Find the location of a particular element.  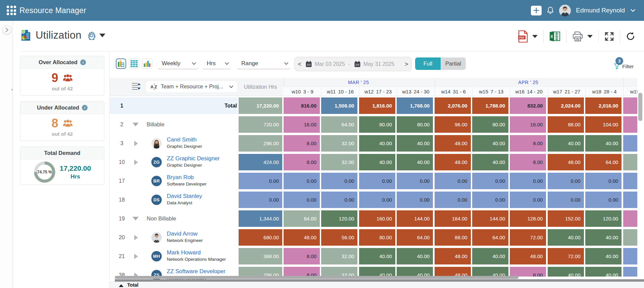

filter-button: 3 Filter is located at coordinates (625, 64).